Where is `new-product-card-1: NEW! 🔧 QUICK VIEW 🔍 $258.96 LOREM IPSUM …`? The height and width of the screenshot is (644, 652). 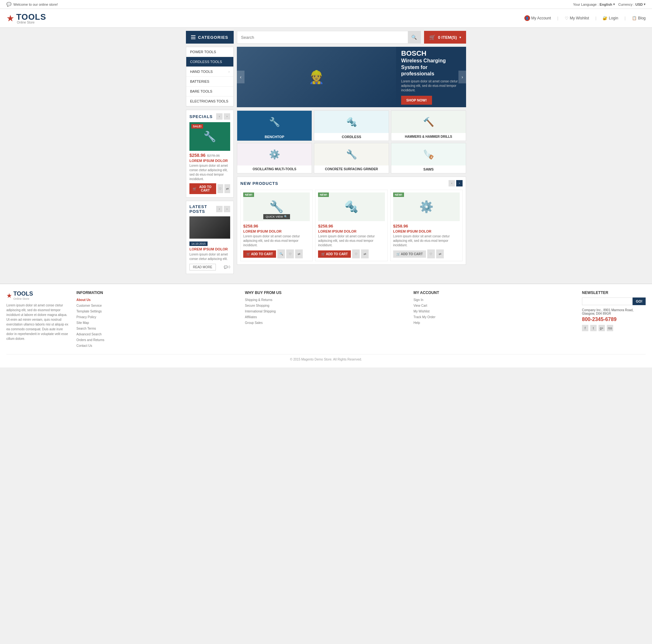 new-product-card-1: NEW! 🔧 QUICK VIEW 🔍 $258.96 LOREM IPSUM … is located at coordinates (276, 225).